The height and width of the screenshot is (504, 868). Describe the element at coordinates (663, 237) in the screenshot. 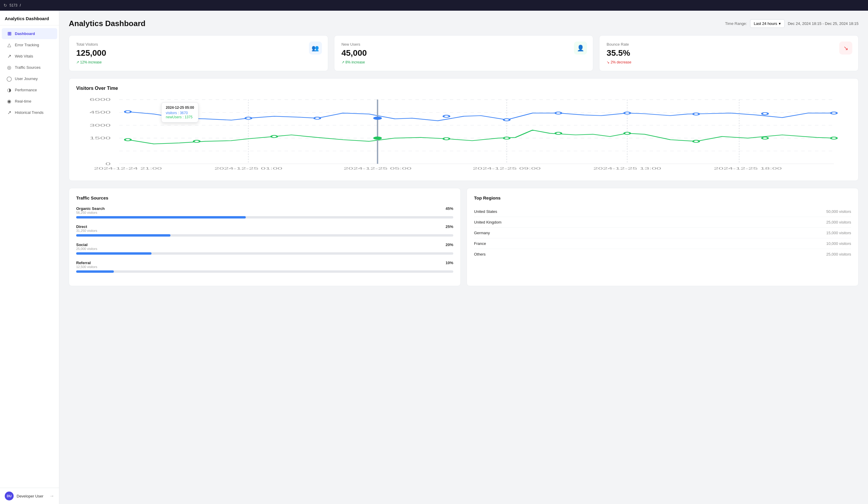

I see `top-regions-card: Top Regions United States 50,000 visitor…` at that location.